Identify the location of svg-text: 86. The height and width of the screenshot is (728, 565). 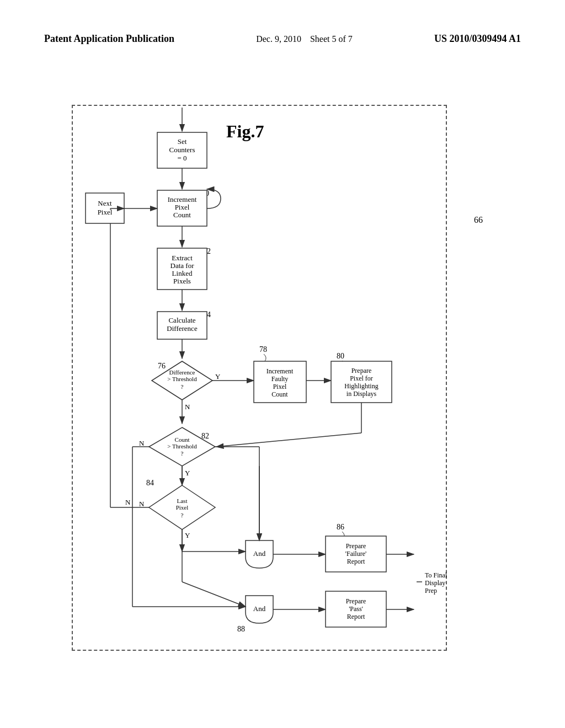
(340, 527).